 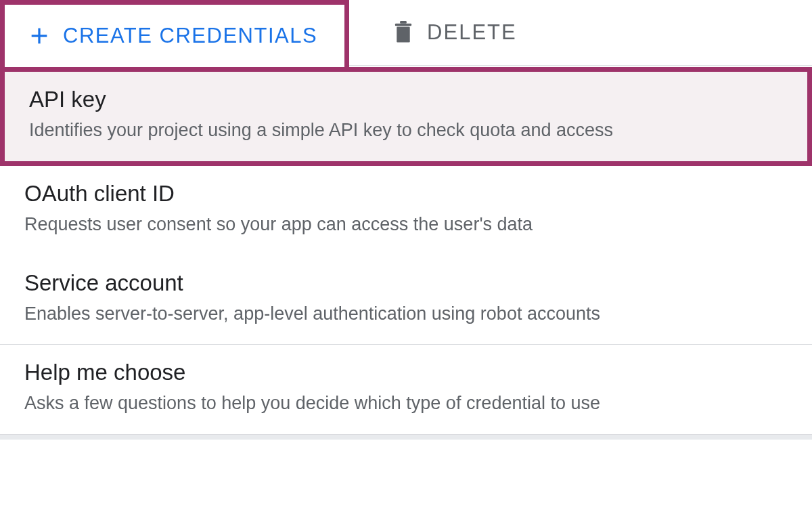 What do you see at coordinates (406, 437) in the screenshot?
I see `bottom-bar` at bounding box center [406, 437].